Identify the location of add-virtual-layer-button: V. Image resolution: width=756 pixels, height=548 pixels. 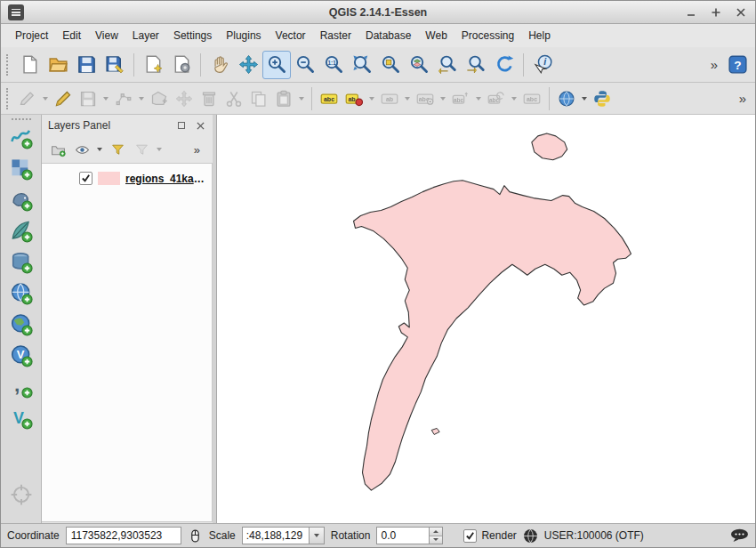
(21, 418).